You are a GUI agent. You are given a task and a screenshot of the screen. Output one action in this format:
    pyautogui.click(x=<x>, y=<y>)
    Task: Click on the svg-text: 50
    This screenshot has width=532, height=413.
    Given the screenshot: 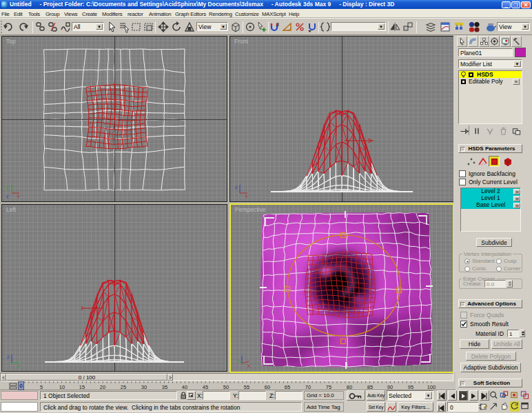 What is the action you would take?
    pyautogui.click(x=226, y=387)
    